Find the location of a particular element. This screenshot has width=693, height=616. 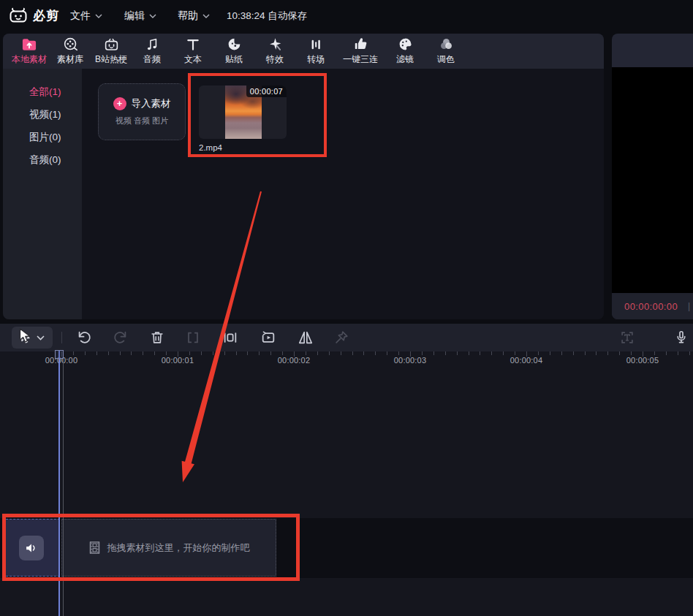

tab-triple-like: 一键三连 is located at coordinates (360, 51).